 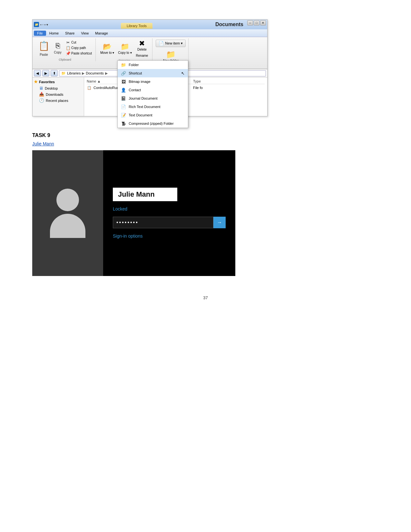 What do you see at coordinates (220, 222) in the screenshot?
I see `password-submit-button: →` at bounding box center [220, 222].